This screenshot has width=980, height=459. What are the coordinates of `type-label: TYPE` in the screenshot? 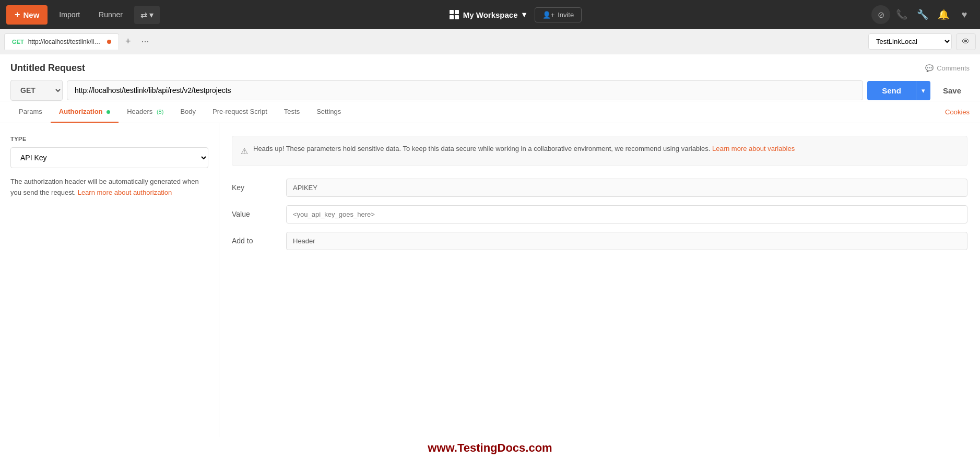 It's located at (110, 139).